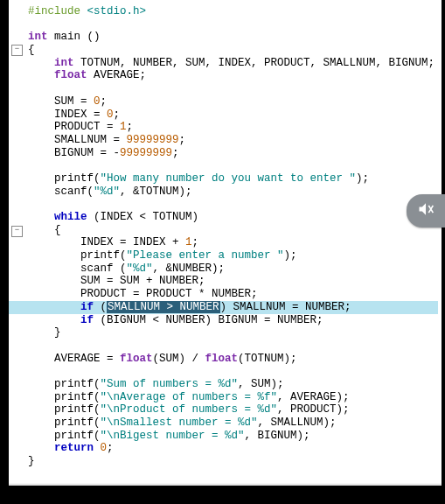 The width and height of the screenshot is (445, 504). What do you see at coordinates (426, 211) in the screenshot?
I see `mute-button` at bounding box center [426, 211].